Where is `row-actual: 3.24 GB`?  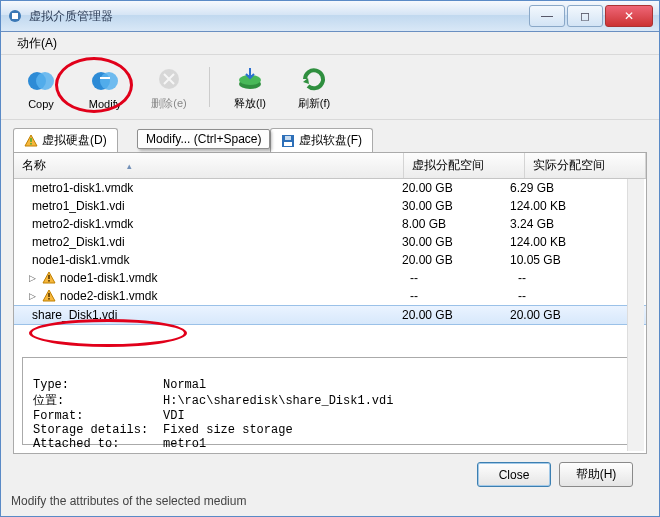
row-actual: 3.24 GB is located at coordinates (564, 224).